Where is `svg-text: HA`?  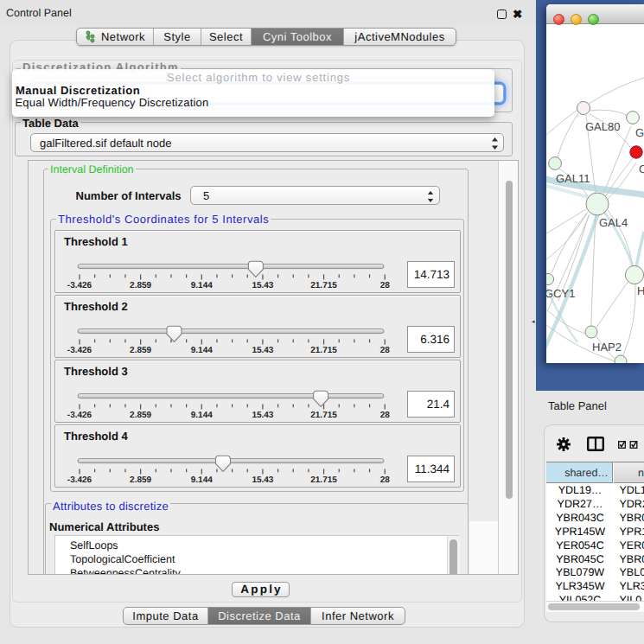
svg-text: HA is located at coordinates (641, 290).